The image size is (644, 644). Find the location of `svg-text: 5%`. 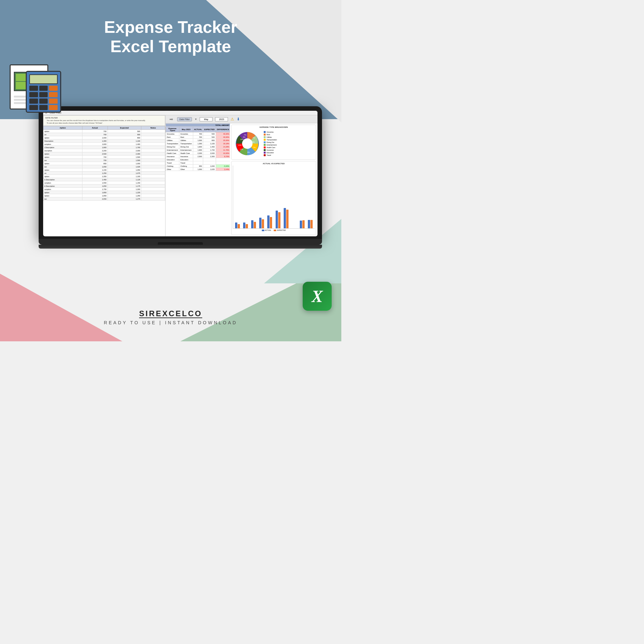

svg-text: 5% is located at coordinates (244, 137).